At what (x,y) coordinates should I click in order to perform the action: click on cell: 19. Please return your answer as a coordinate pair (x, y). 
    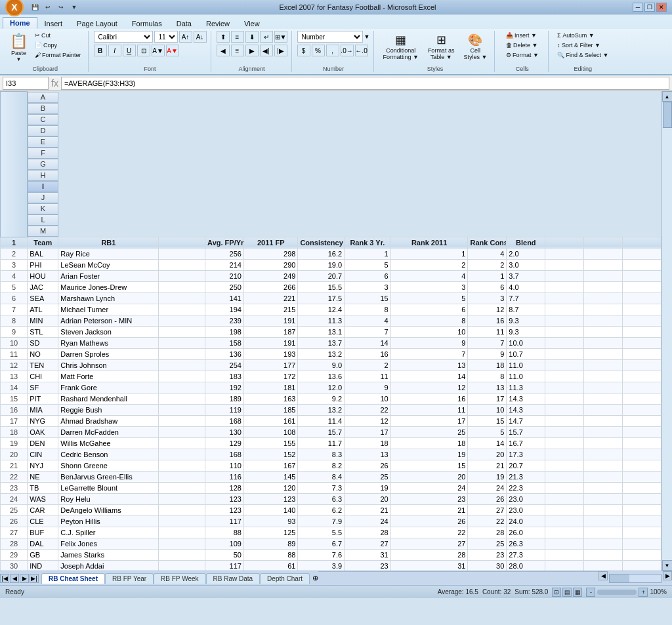
    Looking at the image, I should click on (487, 476).